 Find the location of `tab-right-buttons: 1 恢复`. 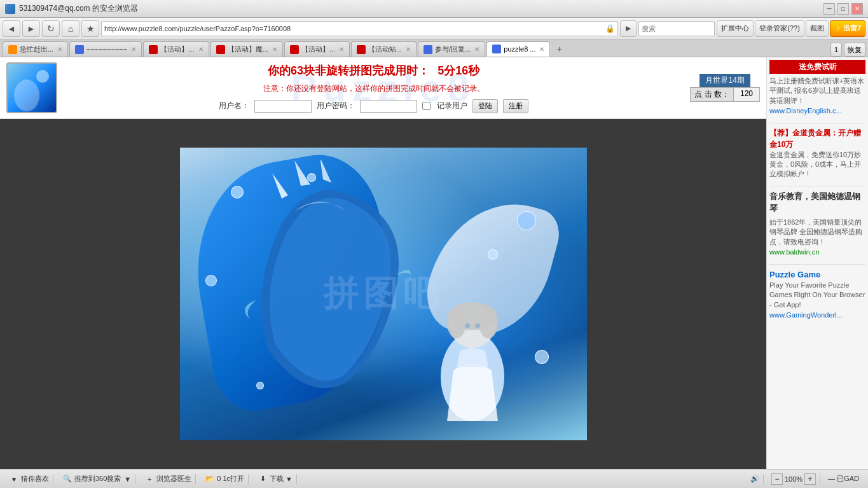

tab-right-buttons: 1 恢复 is located at coordinates (848, 50).